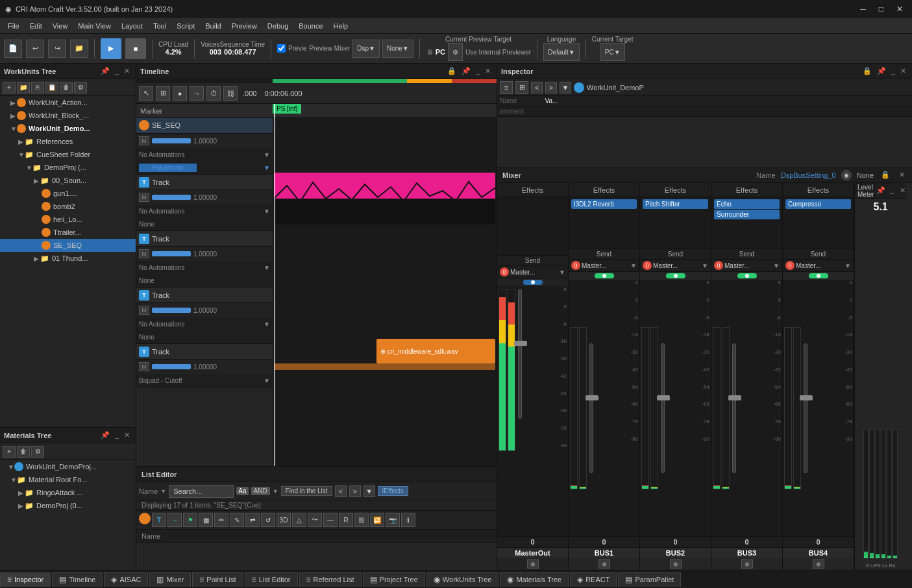  What do you see at coordinates (68, 232) in the screenshot?
I see `tree-item-ttrailer: Ttrailer...` at bounding box center [68, 232].